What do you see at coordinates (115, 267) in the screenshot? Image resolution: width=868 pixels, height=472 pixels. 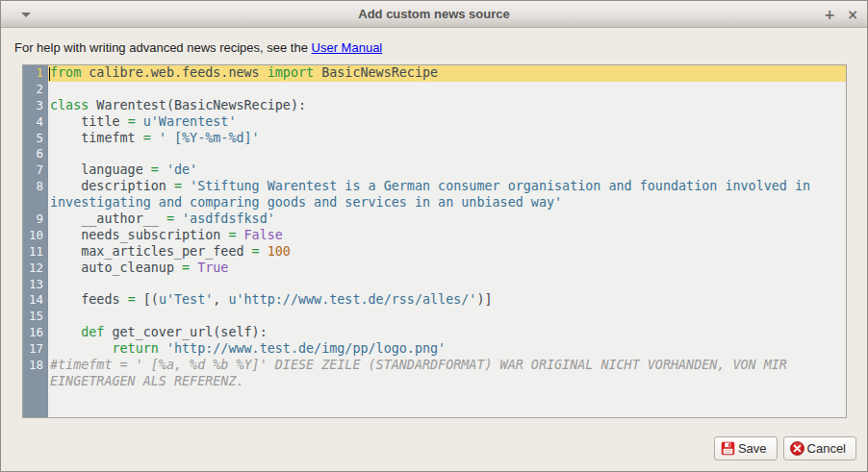 I see `code-token: auto_cleanup` at bounding box center [115, 267].